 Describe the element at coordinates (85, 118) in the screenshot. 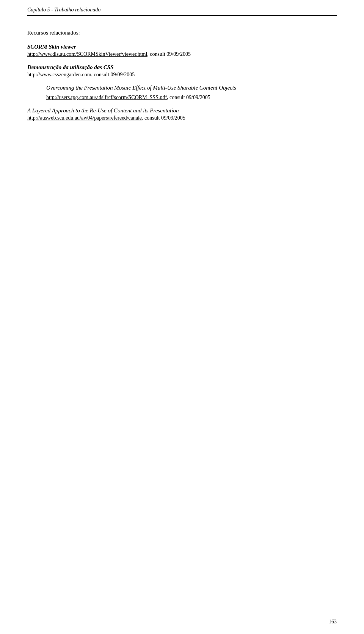

I see `resource-url-layered: http://ausweb.scu.edu.au/aw04/papers/ref…` at that location.